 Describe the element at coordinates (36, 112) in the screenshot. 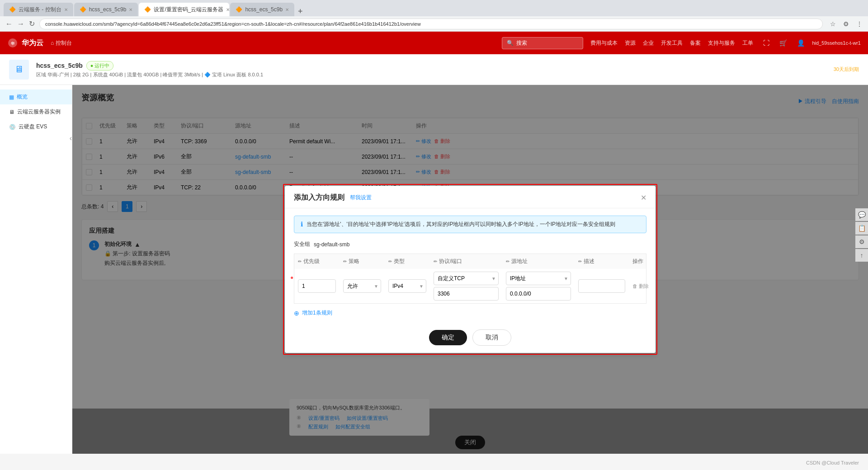

I see `sidebar-item-ecs: 🖥 云端云服务器实例` at that location.